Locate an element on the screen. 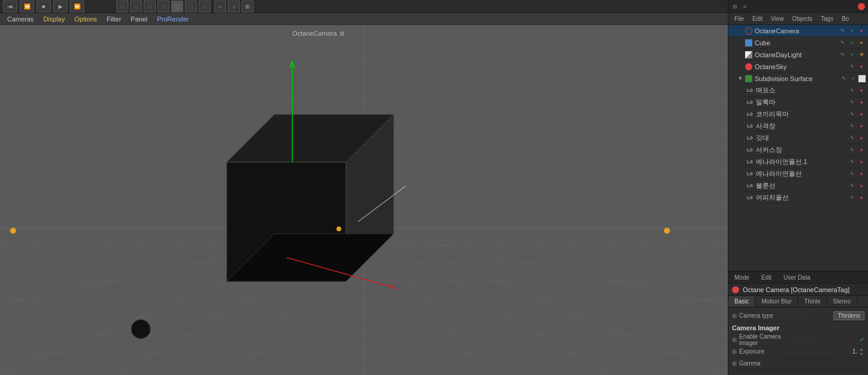 This screenshot has height=375, width=868. obj-edit-k3: ✎ is located at coordinates (852, 114).